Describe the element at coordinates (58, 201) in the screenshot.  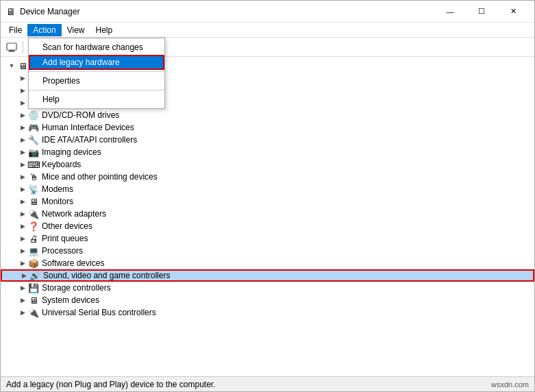
I see `label-monitors: Monitors` at that location.